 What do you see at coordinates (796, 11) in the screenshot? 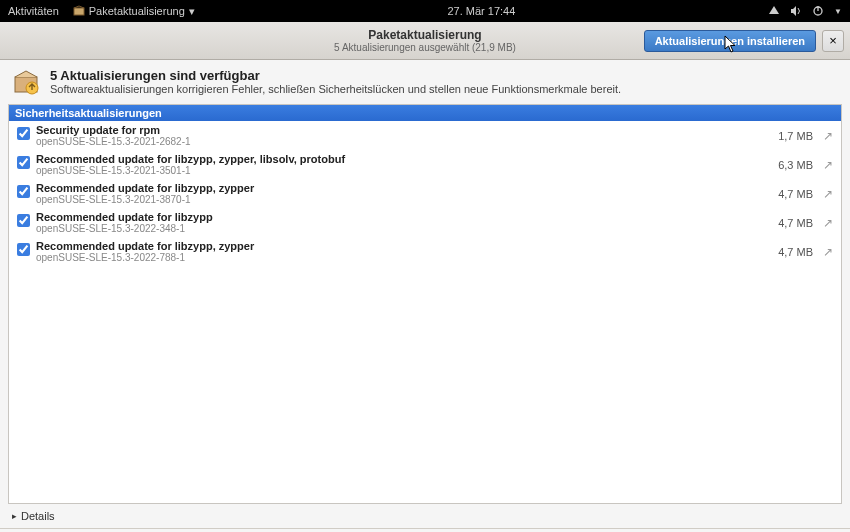
I see `volume-icon` at bounding box center [796, 11].